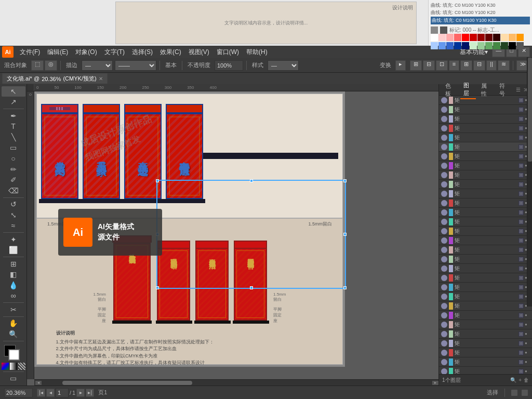 This screenshot has width=532, height=399. I want to click on vscrollbar, so click(529, 182).